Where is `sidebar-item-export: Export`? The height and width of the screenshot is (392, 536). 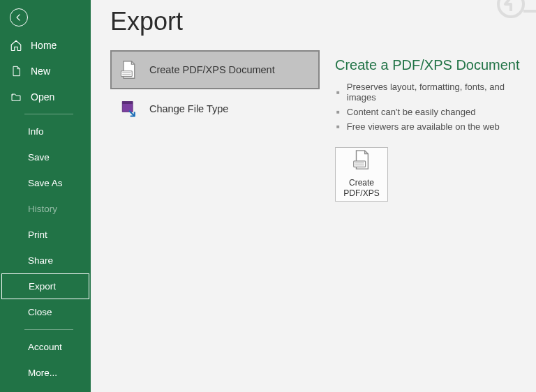 sidebar-item-export: Export is located at coordinates (45, 286).